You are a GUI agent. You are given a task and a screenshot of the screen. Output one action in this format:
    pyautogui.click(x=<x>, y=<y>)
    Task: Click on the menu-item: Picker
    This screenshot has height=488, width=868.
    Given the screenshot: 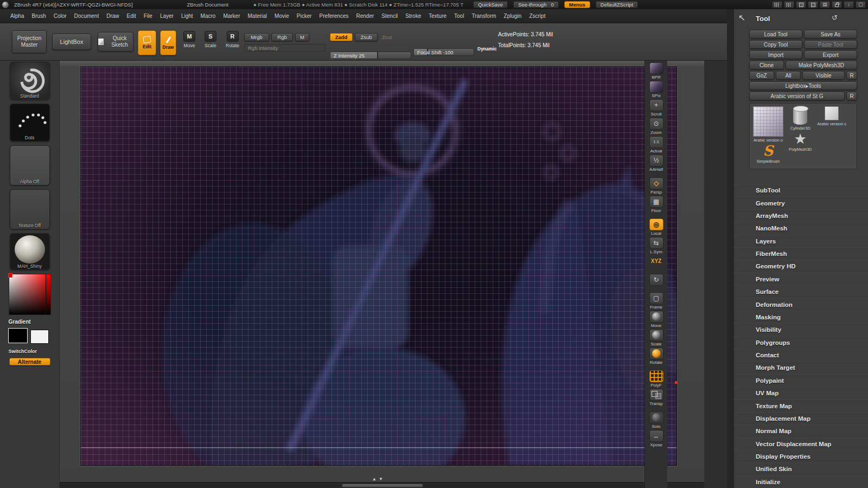 What is the action you would take?
    pyautogui.click(x=304, y=16)
    